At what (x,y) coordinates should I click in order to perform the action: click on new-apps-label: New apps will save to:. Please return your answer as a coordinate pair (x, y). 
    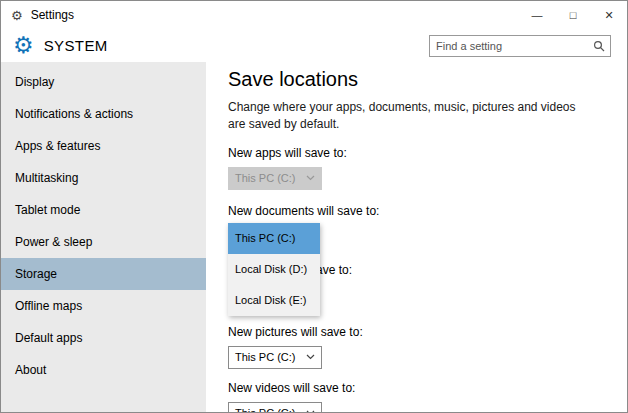
    Looking at the image, I should click on (428, 153).